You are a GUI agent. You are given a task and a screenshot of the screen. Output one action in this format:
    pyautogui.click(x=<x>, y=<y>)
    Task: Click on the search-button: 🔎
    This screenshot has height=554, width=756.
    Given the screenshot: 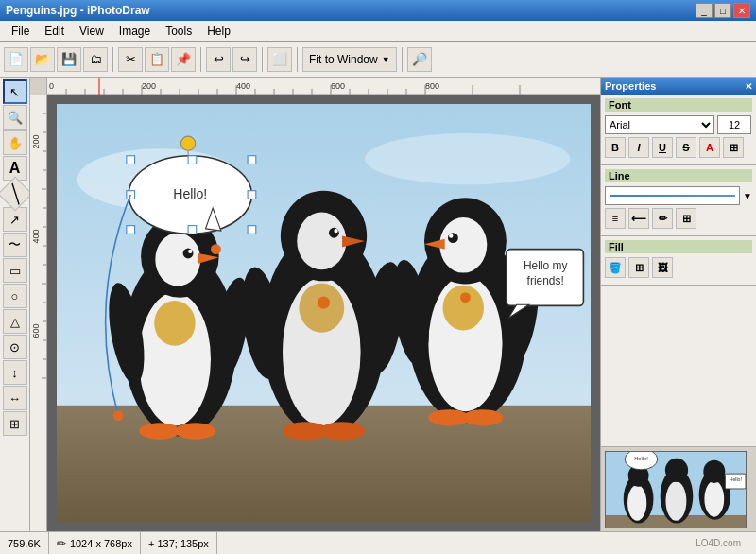 What is the action you would take?
    pyautogui.click(x=420, y=60)
    